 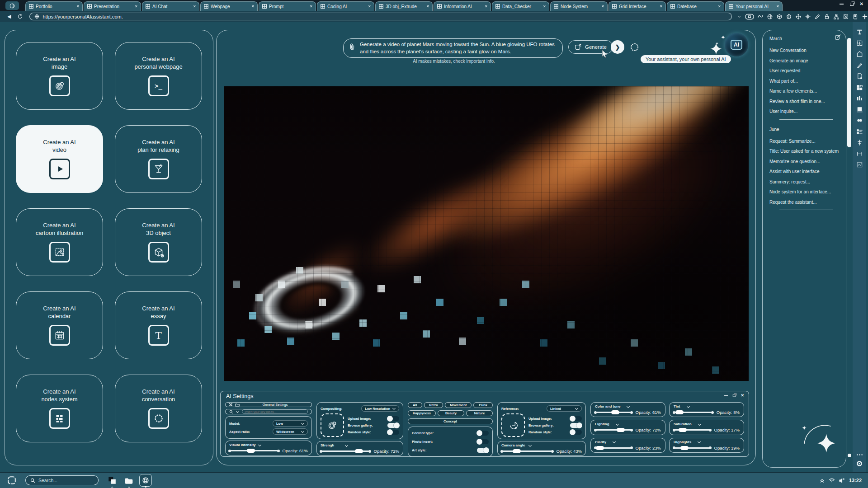 What do you see at coordinates (838, 37) in the screenshot?
I see `new-chat-icon` at bounding box center [838, 37].